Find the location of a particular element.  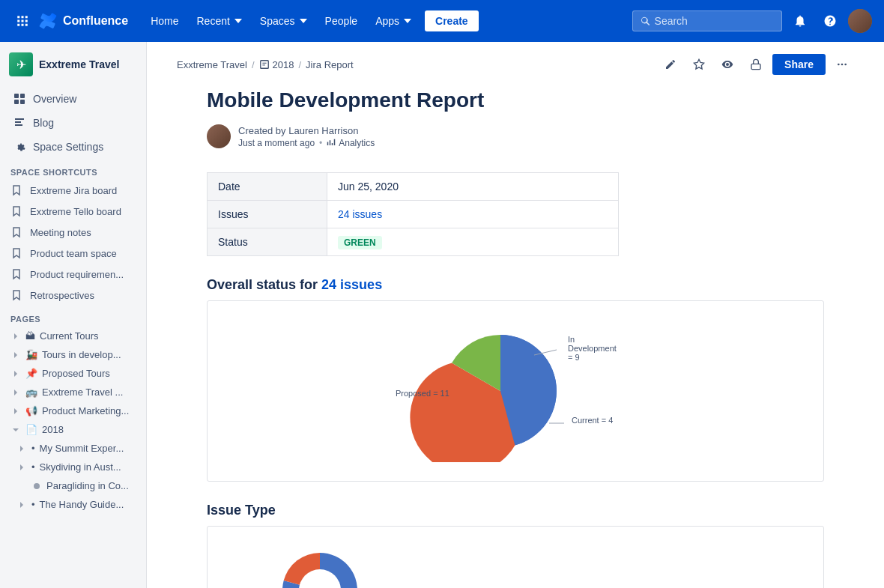

notifications-button is located at coordinates (800, 21).